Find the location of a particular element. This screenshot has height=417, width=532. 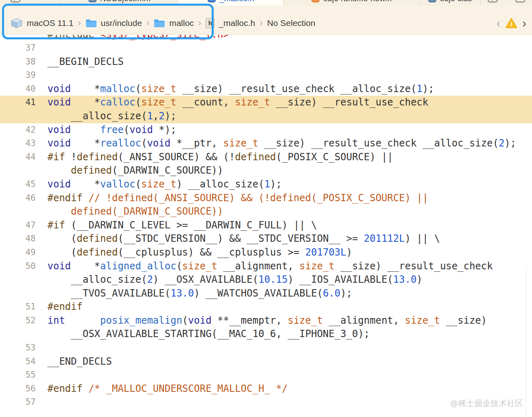

code-row: 48 (defined(__STDC_VERSION__) && __STDC_… is located at coordinates (266, 239).